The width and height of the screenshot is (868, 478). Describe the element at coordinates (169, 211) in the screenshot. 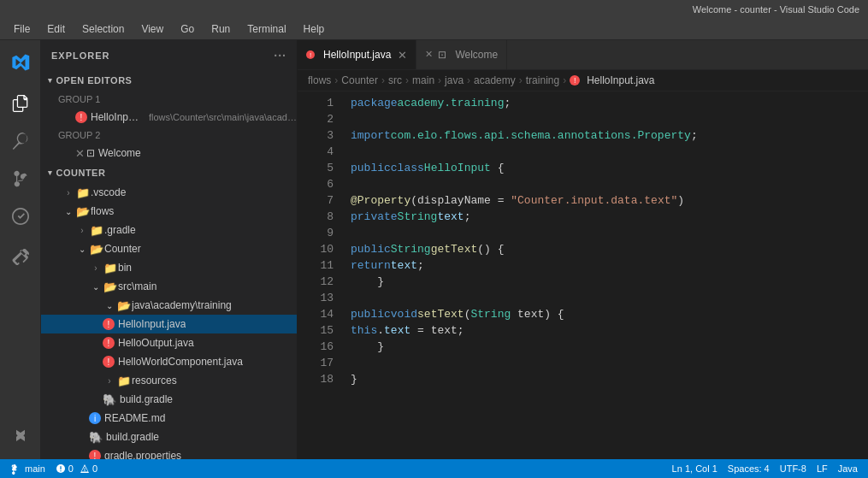

I see `tree-flows: ⌄ 📂 flows` at that location.